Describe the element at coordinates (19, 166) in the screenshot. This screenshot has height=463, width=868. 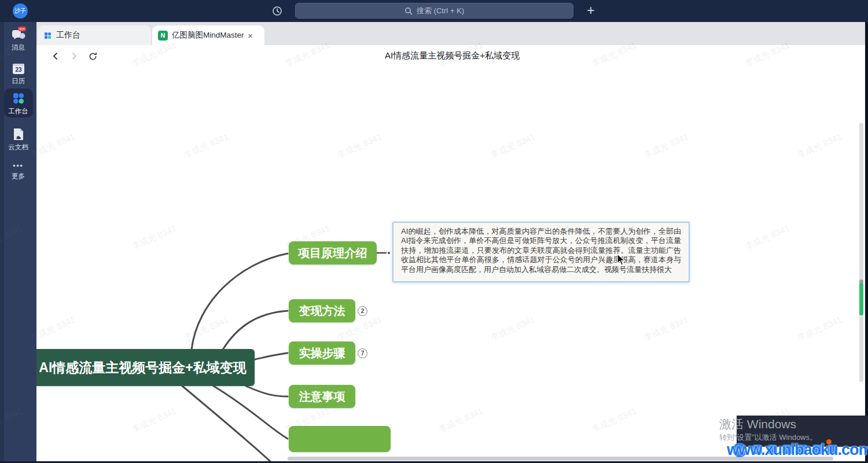
I see `more-icon: •••` at that location.